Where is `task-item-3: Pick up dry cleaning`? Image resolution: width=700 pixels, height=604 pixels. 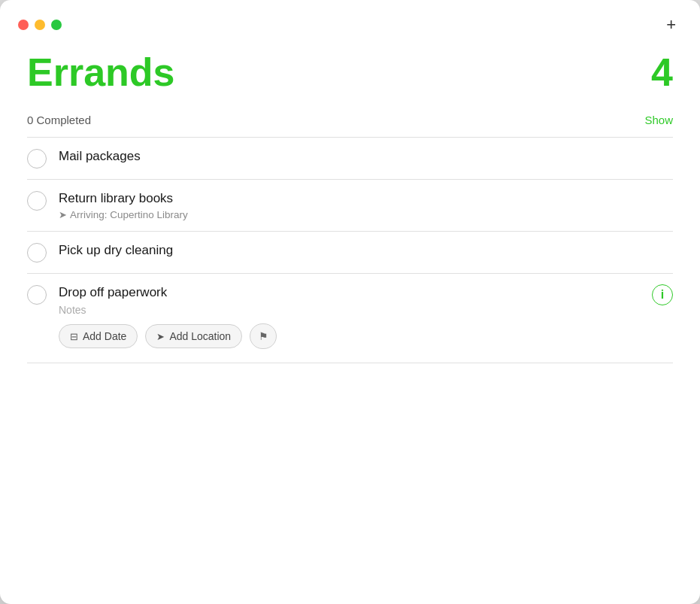
task-item-3: Pick up dry cleaning is located at coordinates (350, 253).